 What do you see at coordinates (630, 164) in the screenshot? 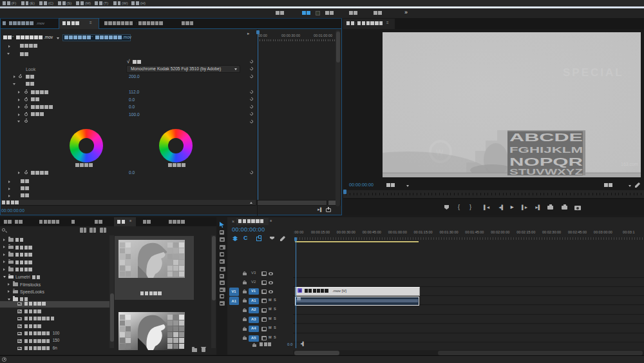
I see `svg-text: 163.com` at bounding box center [630, 164].